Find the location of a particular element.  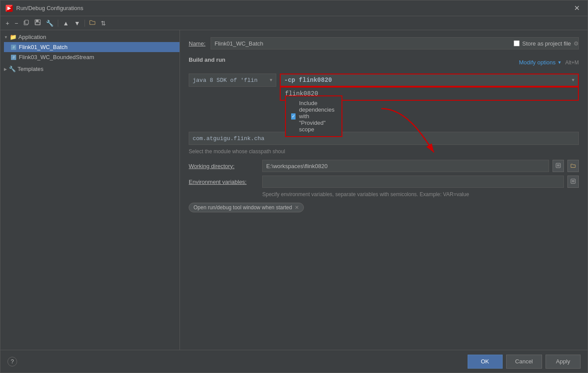

app-icon: ▶ is located at coordinates (9, 8).